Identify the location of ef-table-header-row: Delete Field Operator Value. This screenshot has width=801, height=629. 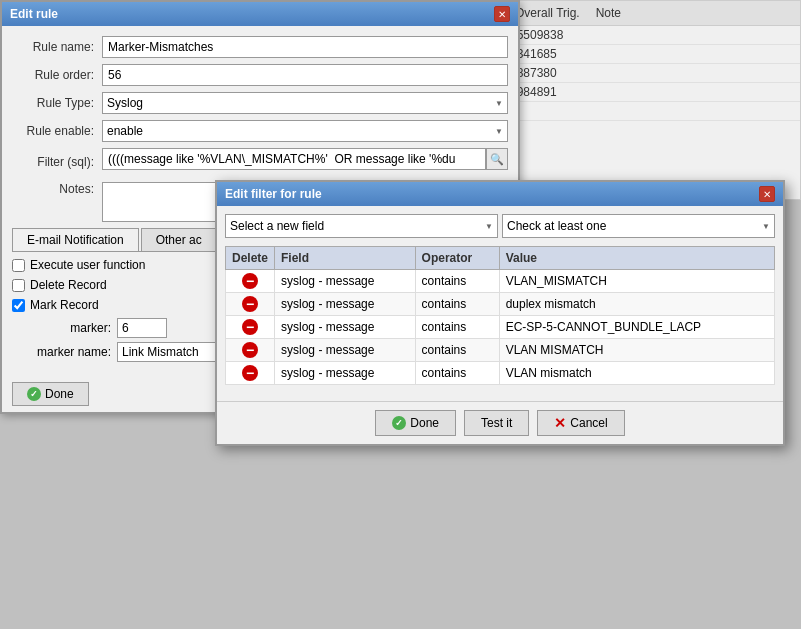
(500, 258).